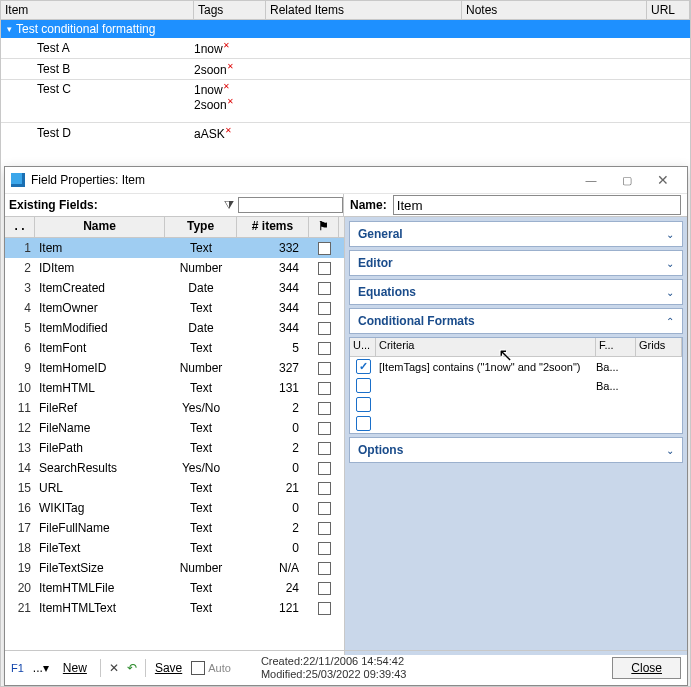 This screenshot has width=691, height=687. I want to click on new-button: New, so click(75, 668).